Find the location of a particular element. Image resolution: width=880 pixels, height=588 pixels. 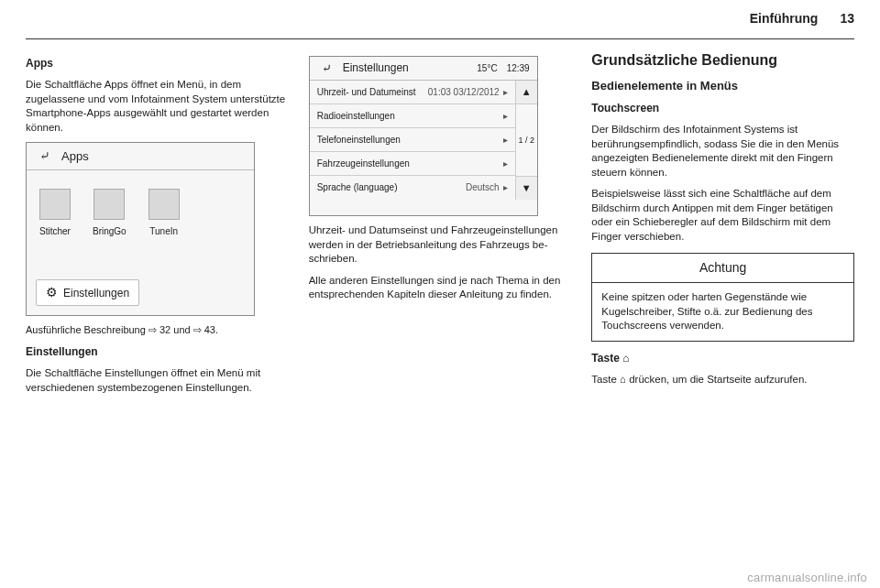

row-value-text: 01:03 03/12/2012 is located at coordinates (464, 93).